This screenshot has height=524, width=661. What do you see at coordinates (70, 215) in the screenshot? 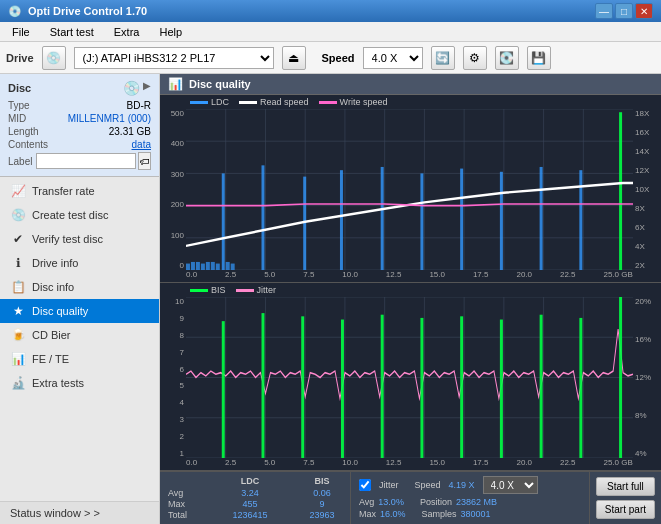
I see `nav-create-test-disc-label: Create test disc` at bounding box center [70, 215].